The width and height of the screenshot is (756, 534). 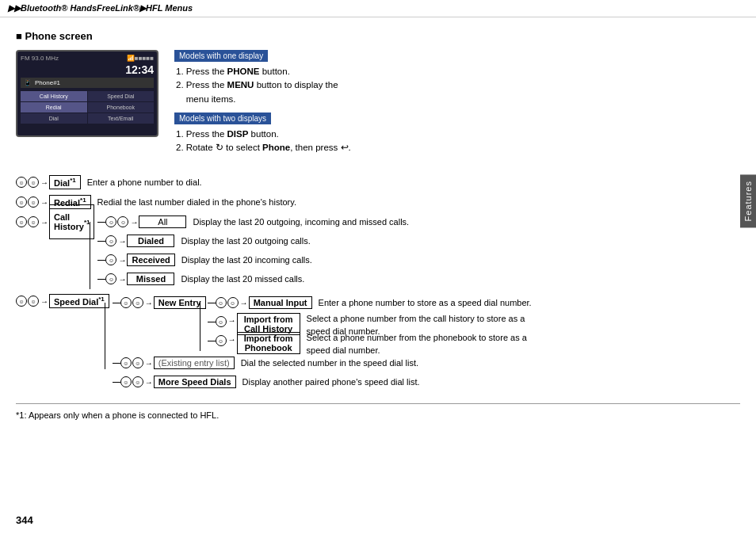 I want to click on existing-entry-box: (Existing entry list), so click(x=194, y=363).